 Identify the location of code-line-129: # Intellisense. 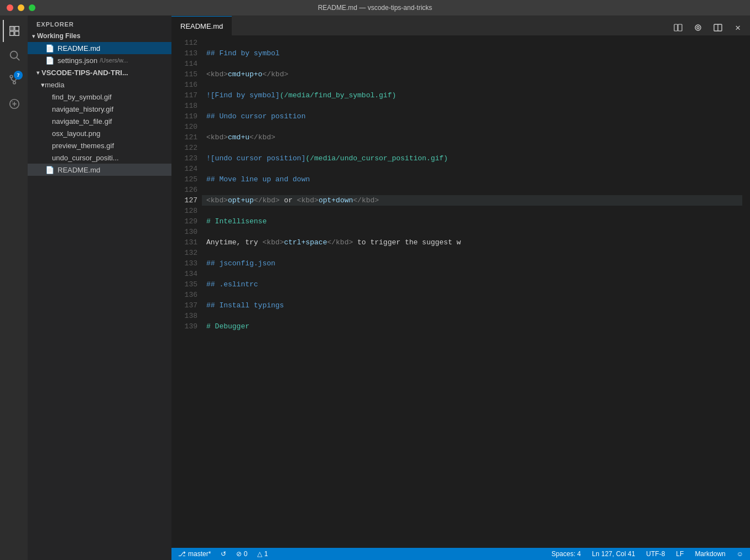
(472, 221).